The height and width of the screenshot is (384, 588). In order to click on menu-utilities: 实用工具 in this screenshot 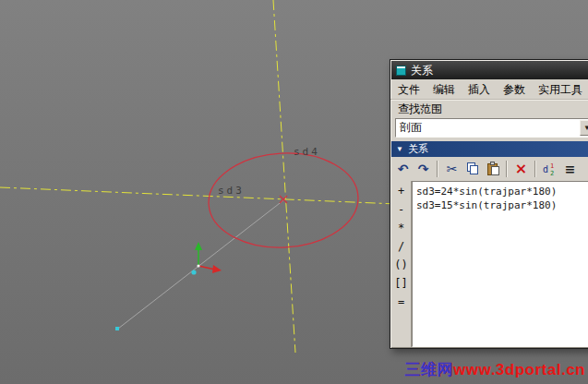, I will do `click(560, 90)`.